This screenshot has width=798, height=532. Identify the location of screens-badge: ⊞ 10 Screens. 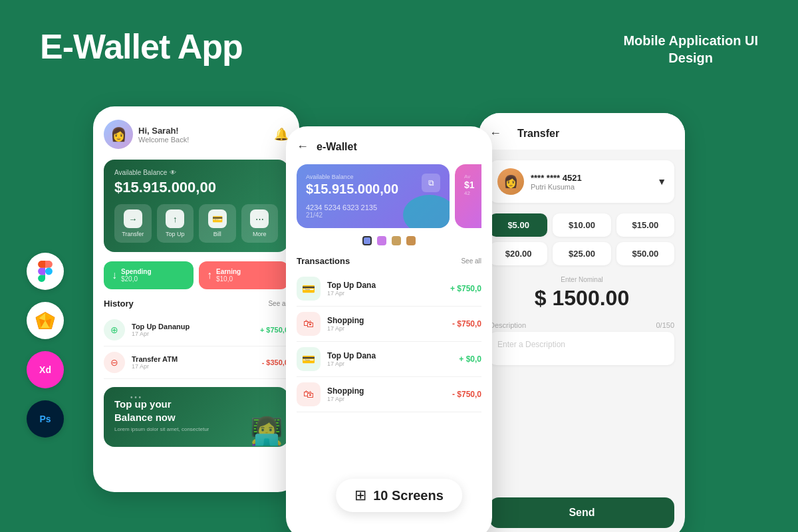
(399, 495).